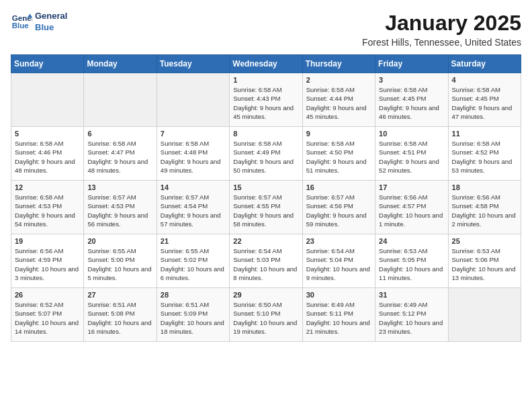  What do you see at coordinates (120, 157) in the screenshot?
I see `day-info: Sunrise: 6:58 AMSunset: 4:47 PMDaylight:…` at bounding box center [120, 157].